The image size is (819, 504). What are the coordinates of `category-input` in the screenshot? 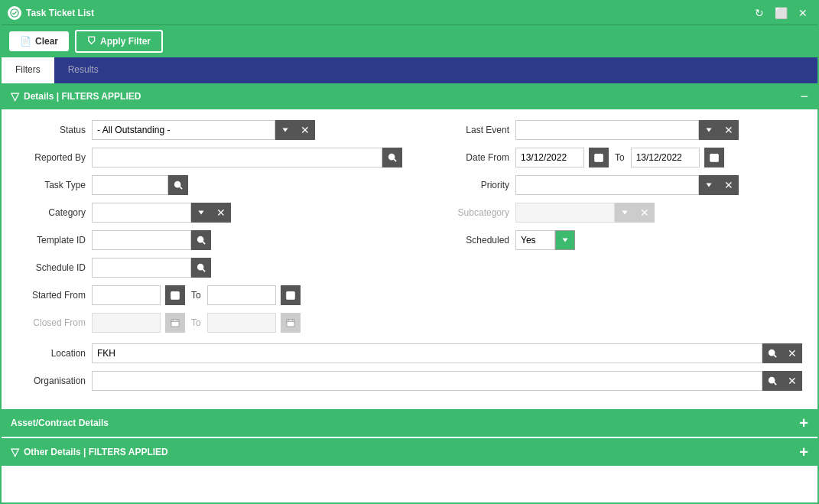 It's located at (141, 213).